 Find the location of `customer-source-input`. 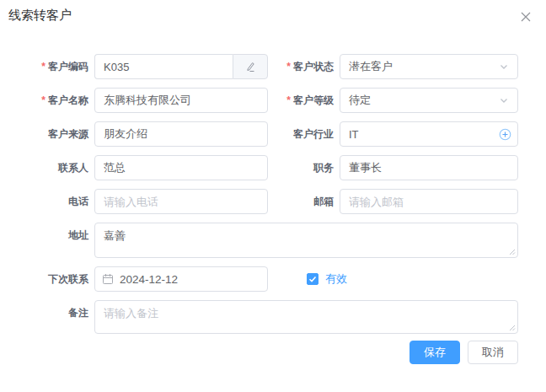

customer-source-input is located at coordinates (181, 134).